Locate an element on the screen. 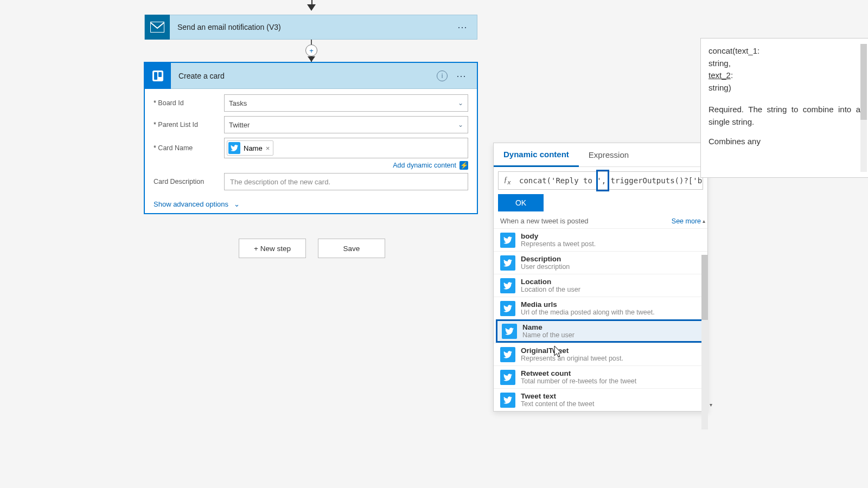 Image resolution: width=868 pixels, height=488 pixels. field-item-name: NameName of the user is located at coordinates (601, 331).